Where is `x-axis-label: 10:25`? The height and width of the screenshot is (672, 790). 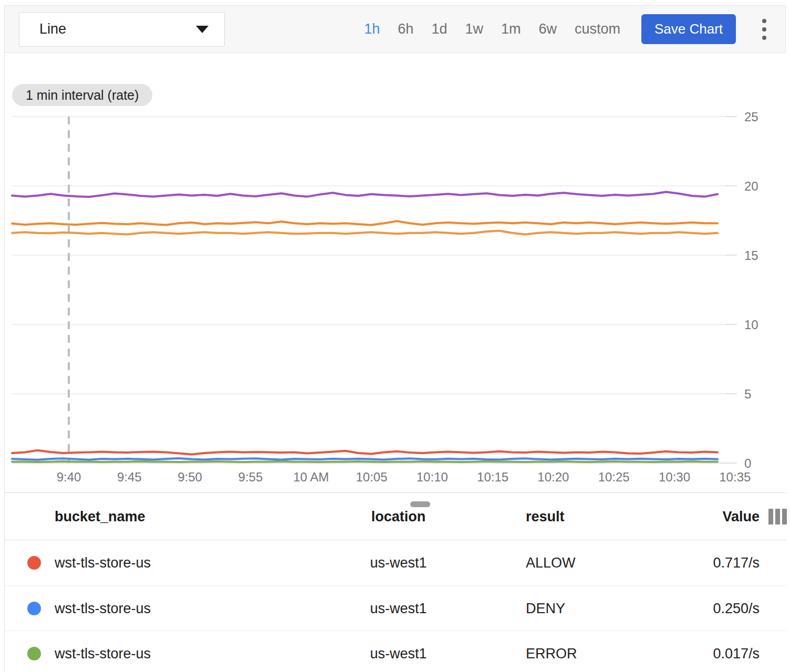
x-axis-label: 10:25 is located at coordinates (614, 477).